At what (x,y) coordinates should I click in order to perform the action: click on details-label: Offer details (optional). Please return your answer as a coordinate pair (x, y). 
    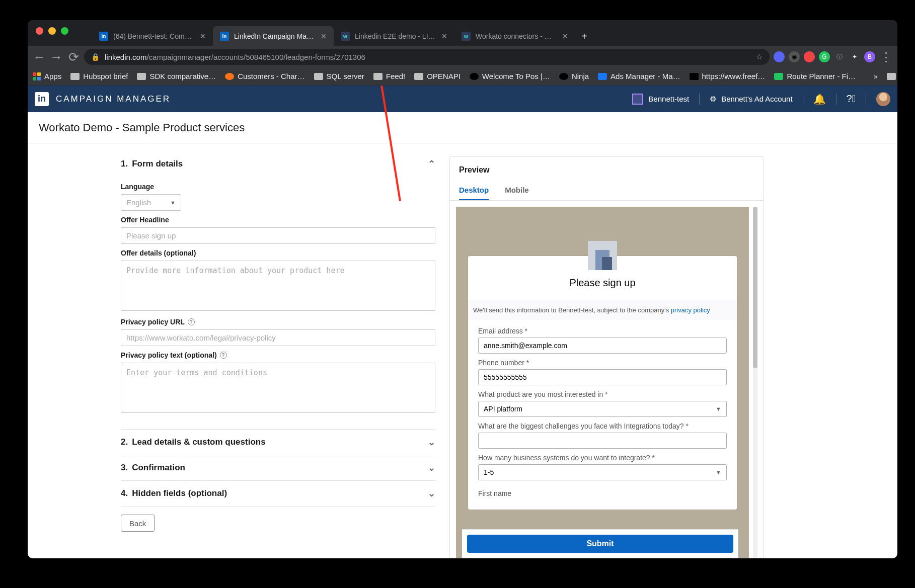
    Looking at the image, I should click on (278, 253).